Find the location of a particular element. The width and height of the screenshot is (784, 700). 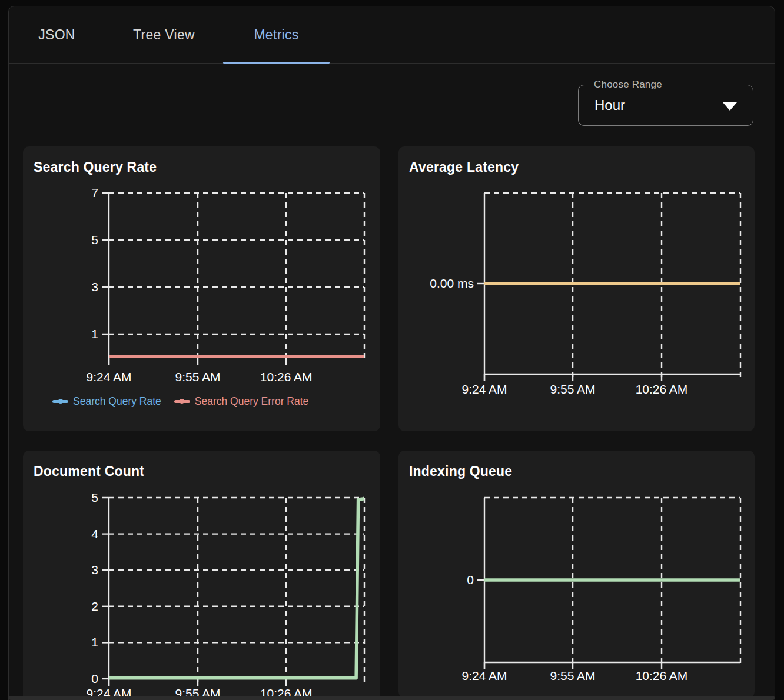

choose-range-select: Choose Range Hour is located at coordinates (666, 105).